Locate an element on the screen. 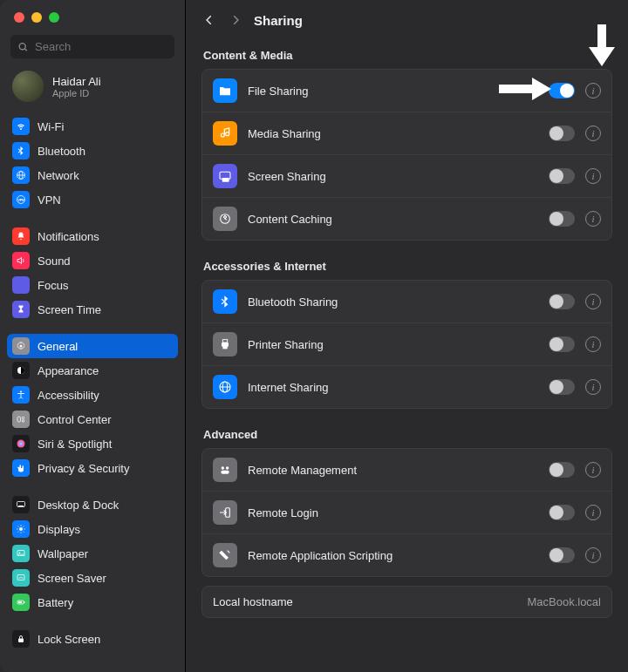 Image resolution: width=628 pixels, height=672 pixels. section-title: Accessories & Internet is located at coordinates (408, 267).